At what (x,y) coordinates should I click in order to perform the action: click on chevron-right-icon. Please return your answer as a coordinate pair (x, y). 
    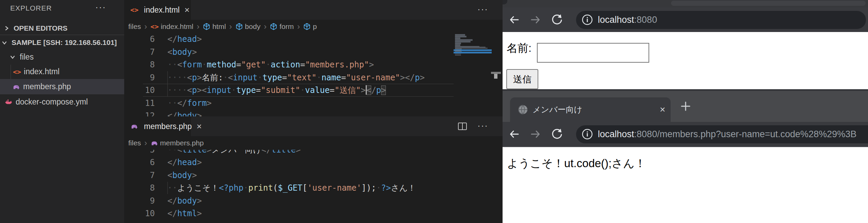
    Looking at the image, I should click on (6, 28).